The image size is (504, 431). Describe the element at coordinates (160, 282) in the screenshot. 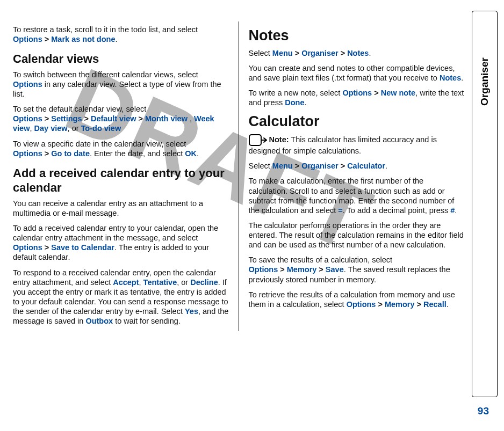

I see `tentative-label: Tentative` at that location.